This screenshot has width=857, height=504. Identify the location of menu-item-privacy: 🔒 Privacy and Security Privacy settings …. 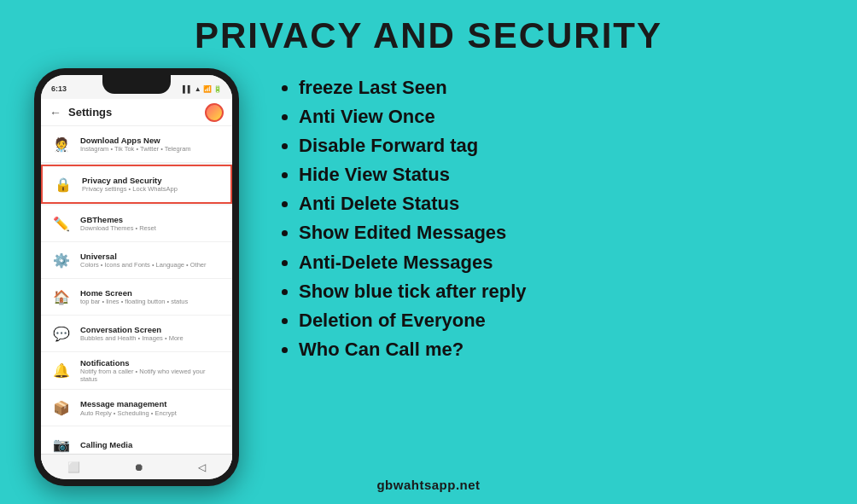
(137, 184).